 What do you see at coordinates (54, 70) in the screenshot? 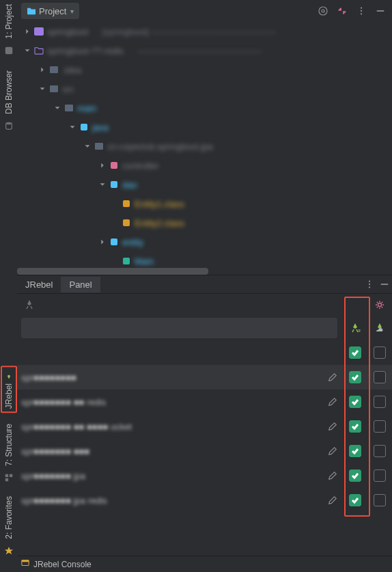
I see `folder-icon` at bounding box center [54, 70].